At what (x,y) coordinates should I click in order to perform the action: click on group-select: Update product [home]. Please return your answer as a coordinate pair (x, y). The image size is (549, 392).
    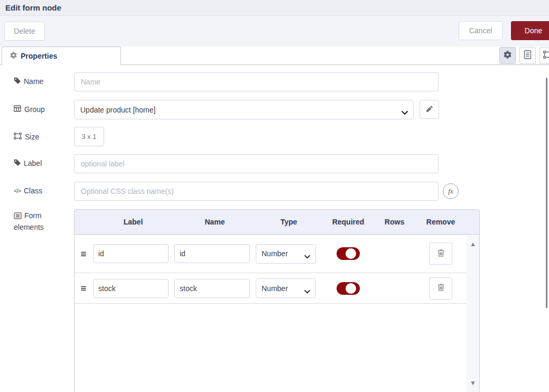
    Looking at the image, I should click on (244, 110).